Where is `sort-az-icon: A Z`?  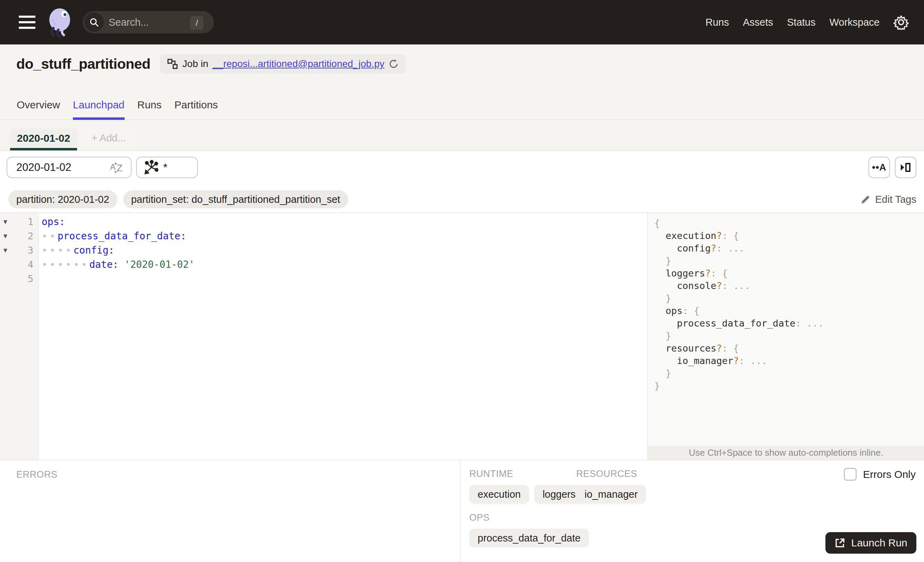
sort-az-icon: A Z is located at coordinates (116, 167).